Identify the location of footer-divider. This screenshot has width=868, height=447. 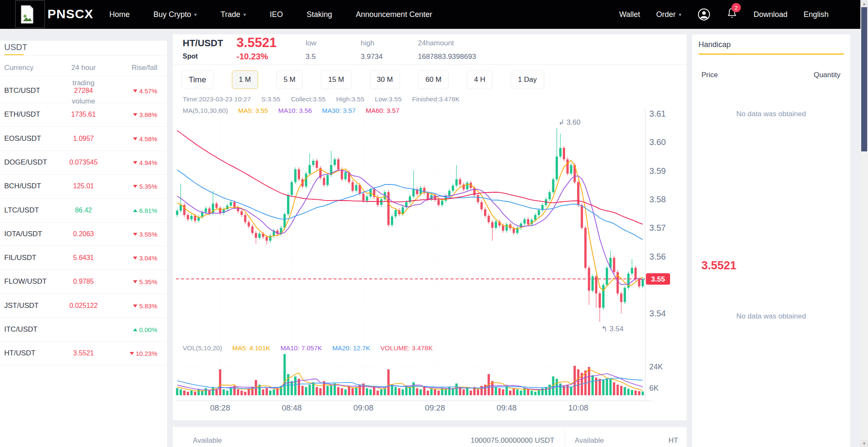
(565, 439).